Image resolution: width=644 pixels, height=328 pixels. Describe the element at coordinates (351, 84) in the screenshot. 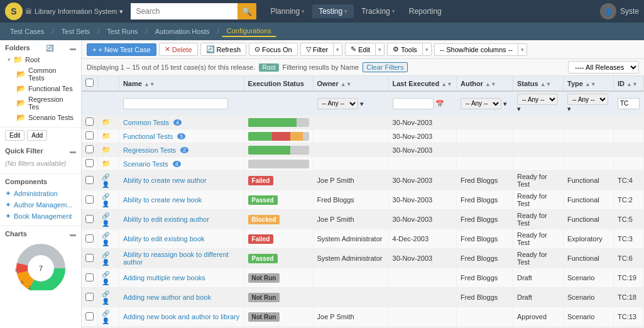

I see `owner-header: Owner ▲▼` at that location.